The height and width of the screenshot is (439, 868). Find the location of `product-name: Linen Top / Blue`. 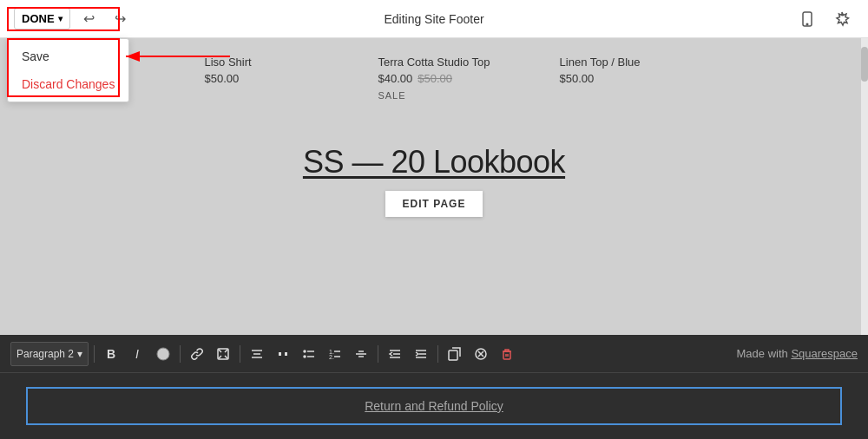

product-name: Linen Top / Blue is located at coordinates (612, 62).